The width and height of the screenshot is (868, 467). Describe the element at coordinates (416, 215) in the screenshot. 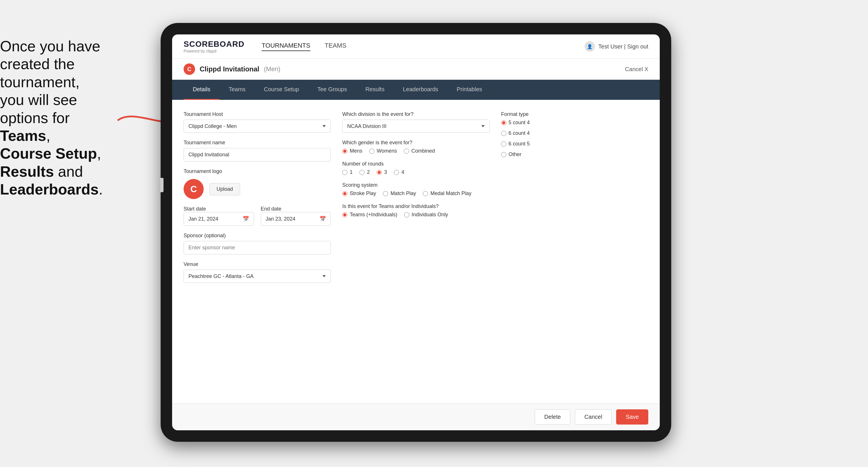

I see `teams-radio-group: Teams (+Individuals) Individuals Only` at that location.